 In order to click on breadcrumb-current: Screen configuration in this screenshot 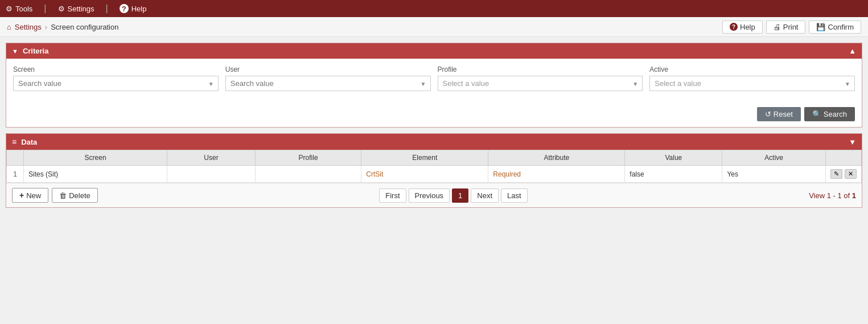, I will do `click(84, 27)`.